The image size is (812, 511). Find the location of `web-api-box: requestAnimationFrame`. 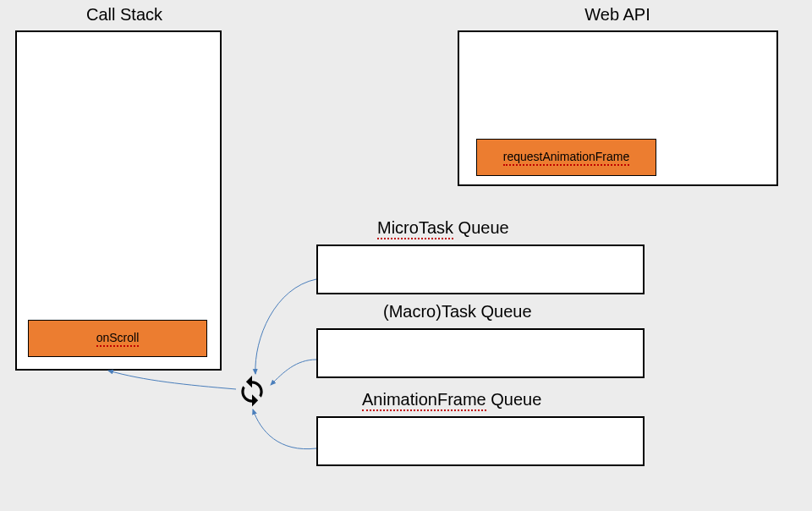

web-api-box: requestAnimationFrame is located at coordinates (617, 108).